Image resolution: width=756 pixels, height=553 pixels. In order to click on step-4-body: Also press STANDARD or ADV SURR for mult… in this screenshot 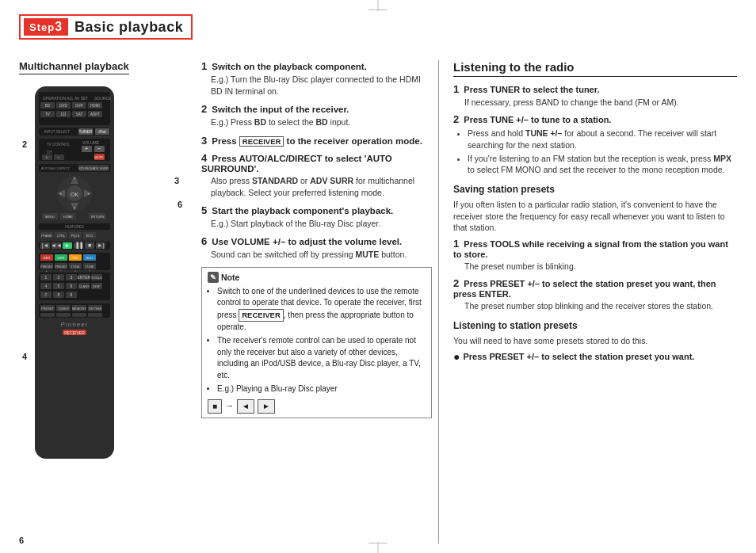, I will do `click(322, 187)`.